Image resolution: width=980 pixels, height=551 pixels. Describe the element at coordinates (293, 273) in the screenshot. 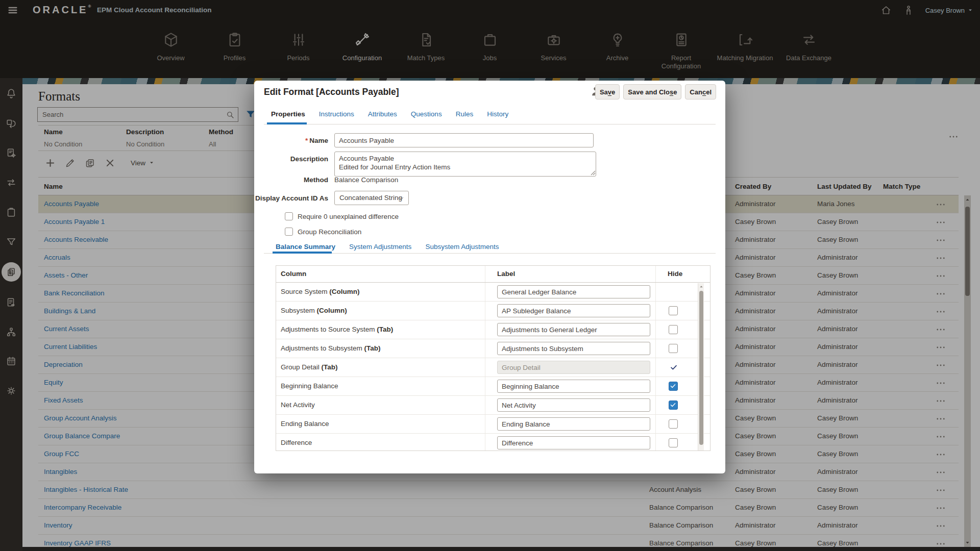

I see `column-header-column: Column` at that location.